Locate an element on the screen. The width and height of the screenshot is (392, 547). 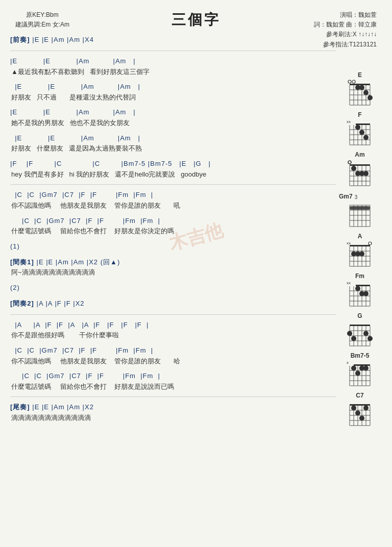
title-section: 原KEY:Bbm 建議男調:Em 女:Am 三個字 演唱：魏如萱 詞：魏如萱 曲… is located at coordinates (196, 20).